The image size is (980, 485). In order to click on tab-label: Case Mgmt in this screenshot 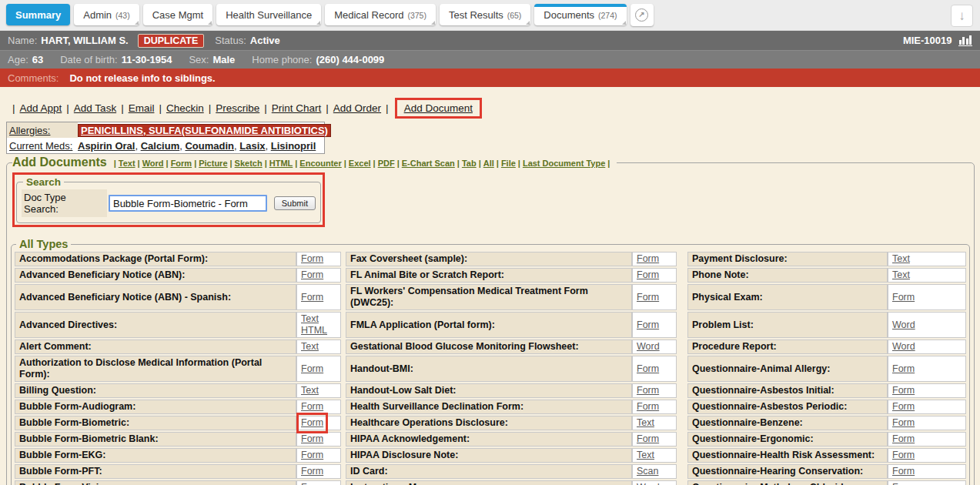, I will do `click(178, 15)`.